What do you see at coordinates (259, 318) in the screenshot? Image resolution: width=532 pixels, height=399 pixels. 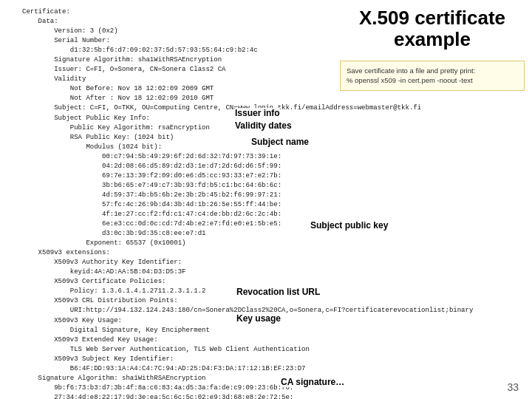 I see `annotation-key-usage: Key usage` at bounding box center [259, 318].